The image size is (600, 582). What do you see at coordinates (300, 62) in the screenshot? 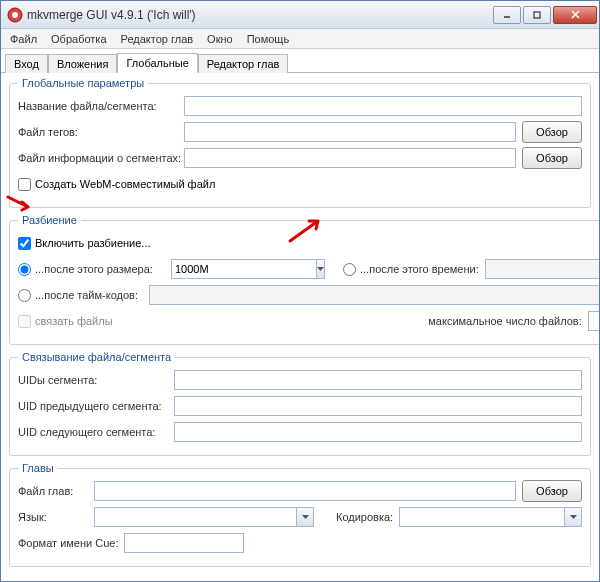
I see `tabbar: Вход Вложения Глобальные Редактор глав` at bounding box center [300, 62].